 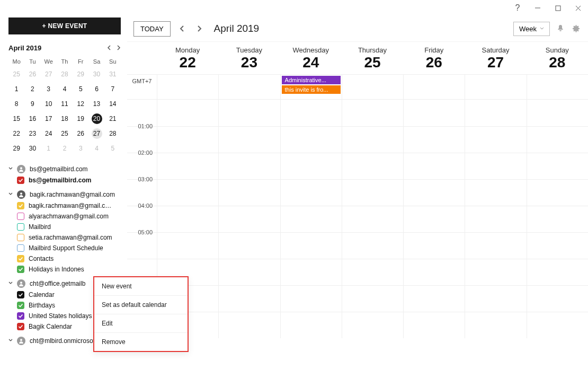 I want to click on calendar-item: Mailbird, so click(x=65, y=227).